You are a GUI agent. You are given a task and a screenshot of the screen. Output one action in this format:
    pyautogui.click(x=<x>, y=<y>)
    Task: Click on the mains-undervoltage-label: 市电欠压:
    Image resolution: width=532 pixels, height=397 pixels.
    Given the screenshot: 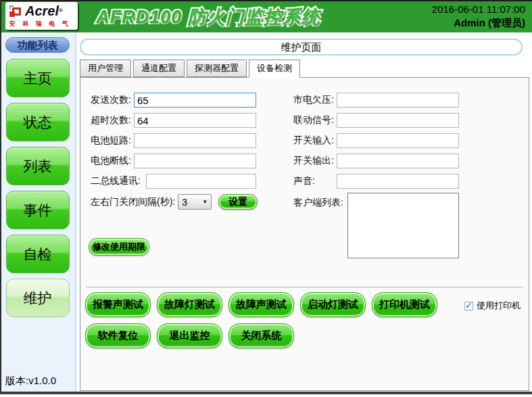 What is the action you would take?
    pyautogui.click(x=315, y=100)
    